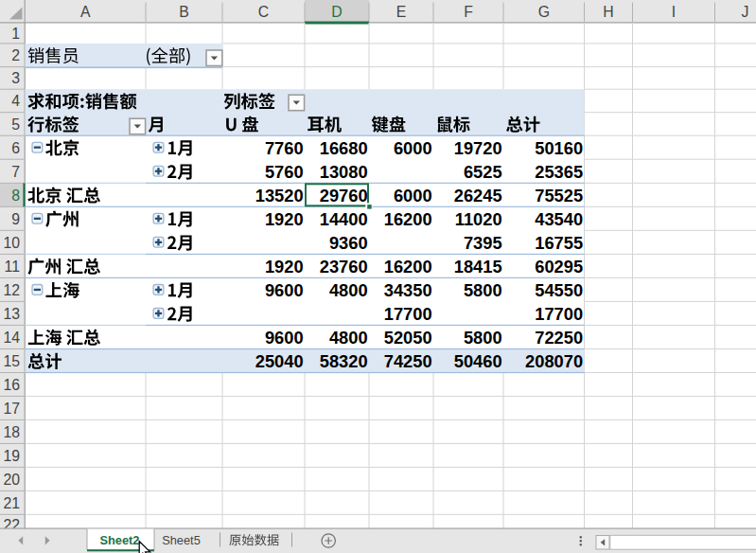 The width and height of the screenshot is (756, 553). What do you see at coordinates (558, 267) in the screenshot?
I see `svg-text: 60295` at bounding box center [558, 267].